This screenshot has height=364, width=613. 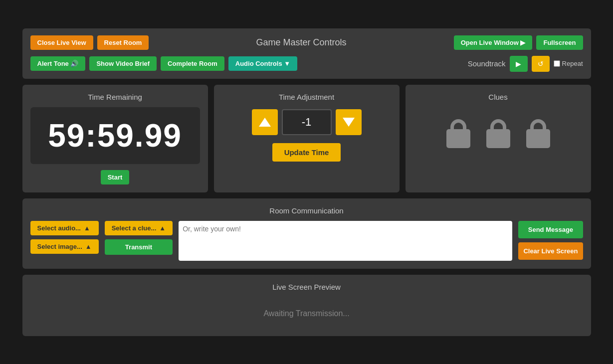 What do you see at coordinates (345, 241) in the screenshot?
I see `message-textarea` at bounding box center [345, 241].